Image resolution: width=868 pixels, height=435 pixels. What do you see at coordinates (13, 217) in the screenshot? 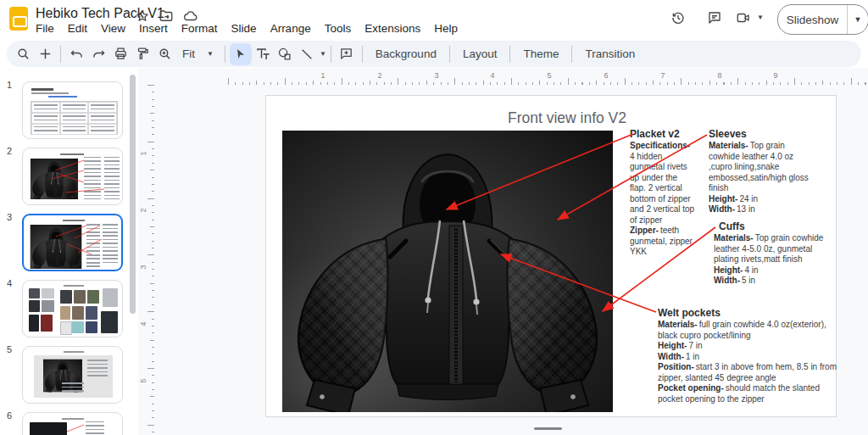
I see `slide-number-3: 3` at bounding box center [13, 217].